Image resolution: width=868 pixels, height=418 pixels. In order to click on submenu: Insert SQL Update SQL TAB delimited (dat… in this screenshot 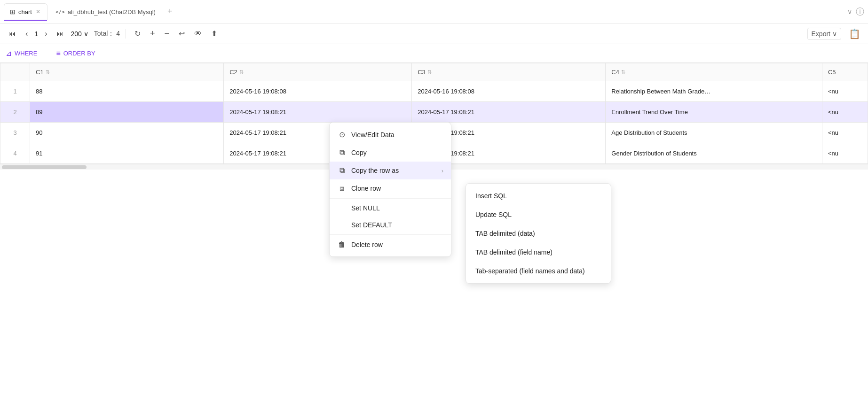, I will do `click(538, 233)`.